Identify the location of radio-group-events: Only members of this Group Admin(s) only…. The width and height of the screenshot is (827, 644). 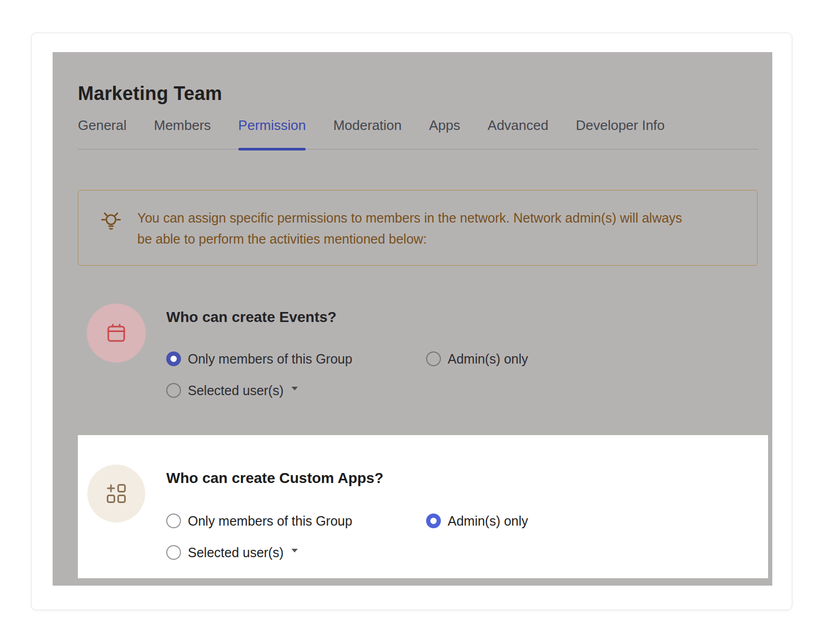
(347, 375).